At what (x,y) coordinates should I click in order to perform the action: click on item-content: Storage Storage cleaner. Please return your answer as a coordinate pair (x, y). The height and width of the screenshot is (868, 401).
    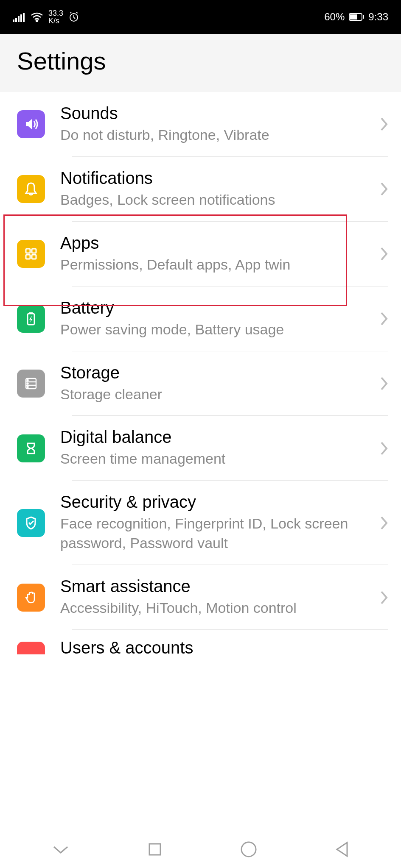
    Looking at the image, I should click on (212, 384).